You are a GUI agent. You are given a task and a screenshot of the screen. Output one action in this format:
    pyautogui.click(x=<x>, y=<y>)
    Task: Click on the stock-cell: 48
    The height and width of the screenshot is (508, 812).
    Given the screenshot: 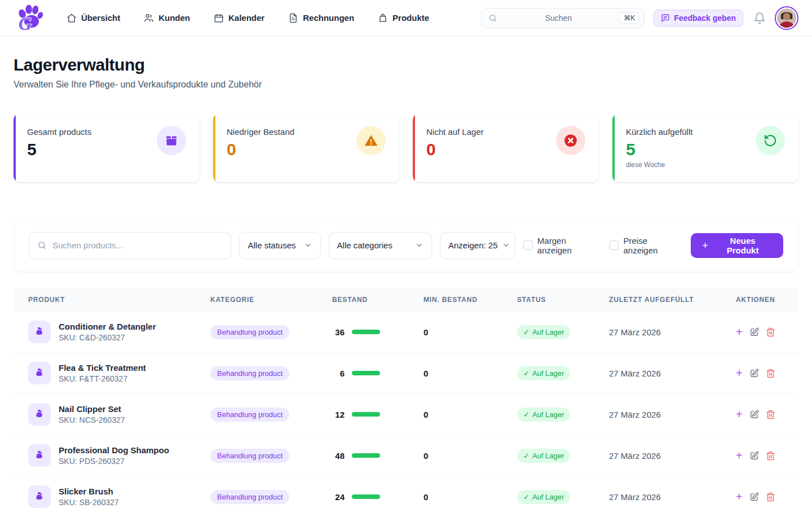 What is the action you would take?
    pyautogui.click(x=378, y=456)
    